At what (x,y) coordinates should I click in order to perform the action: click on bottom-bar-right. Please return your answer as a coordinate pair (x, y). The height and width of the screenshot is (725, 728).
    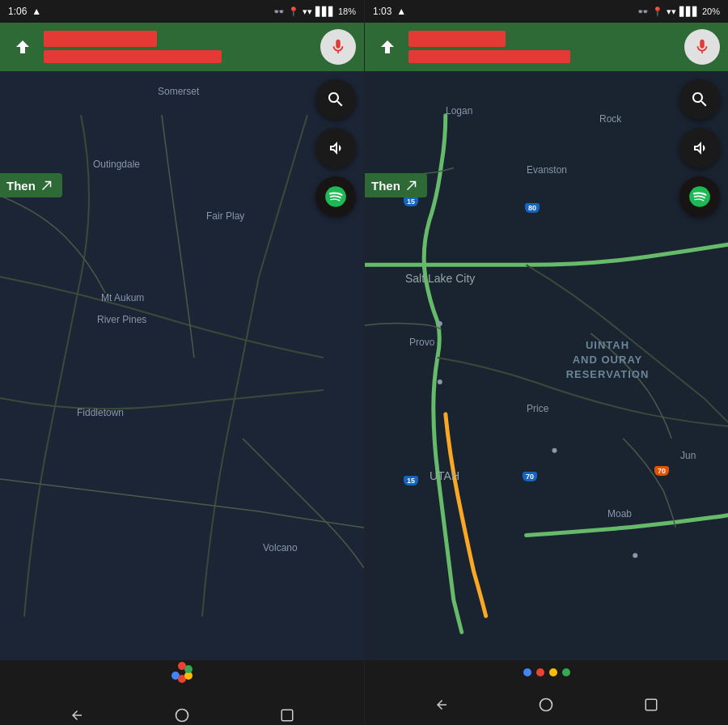
    Looking at the image, I should click on (547, 693).